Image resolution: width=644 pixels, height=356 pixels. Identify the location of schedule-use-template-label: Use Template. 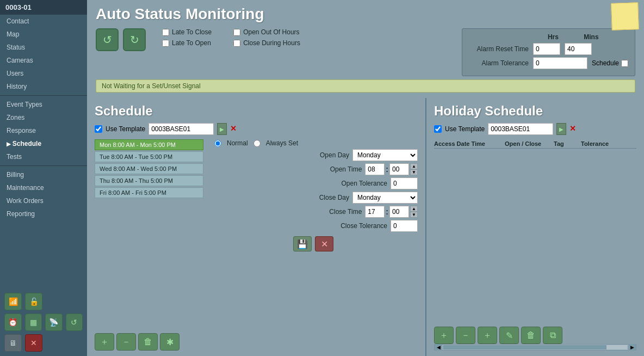
(125, 129).